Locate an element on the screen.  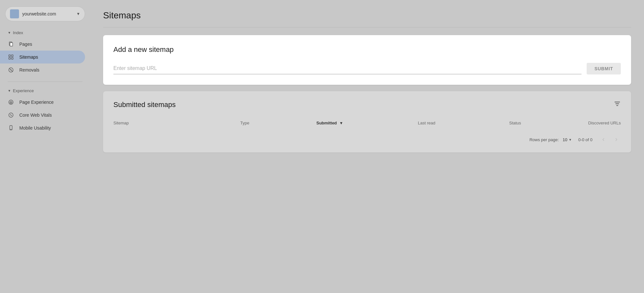
sidebar-item-core-web-vitals: Core Web Vitals is located at coordinates (43, 115).